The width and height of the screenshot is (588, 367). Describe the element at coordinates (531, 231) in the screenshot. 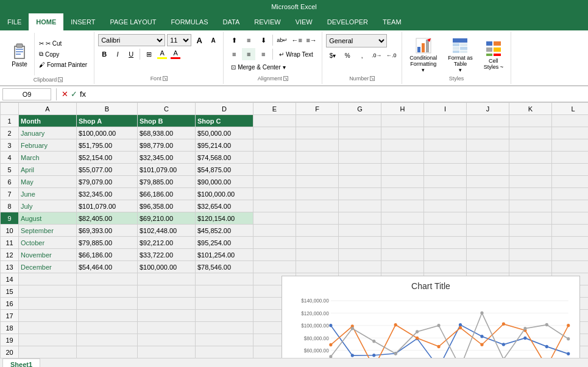

I see `cell-K10` at that location.